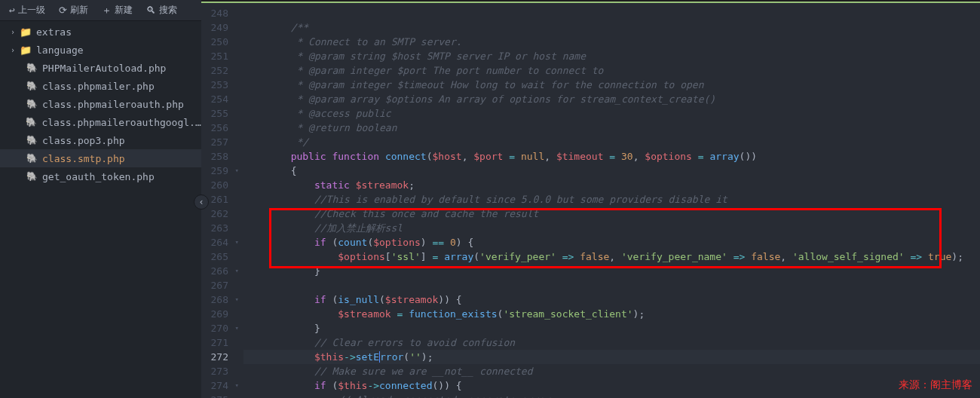  I want to click on code-line: if (is_null($streamok)) {, so click(612, 300).